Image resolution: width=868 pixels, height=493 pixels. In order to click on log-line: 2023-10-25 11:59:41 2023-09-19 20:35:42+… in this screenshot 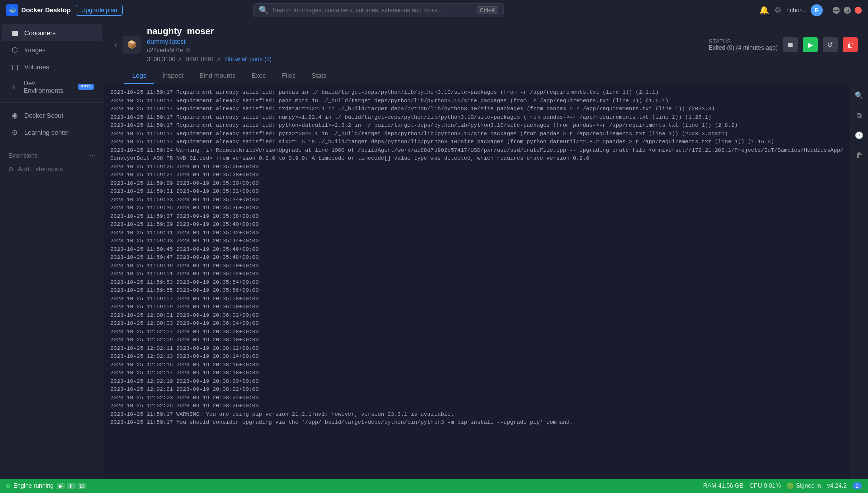, I will do `click(477, 233)`.